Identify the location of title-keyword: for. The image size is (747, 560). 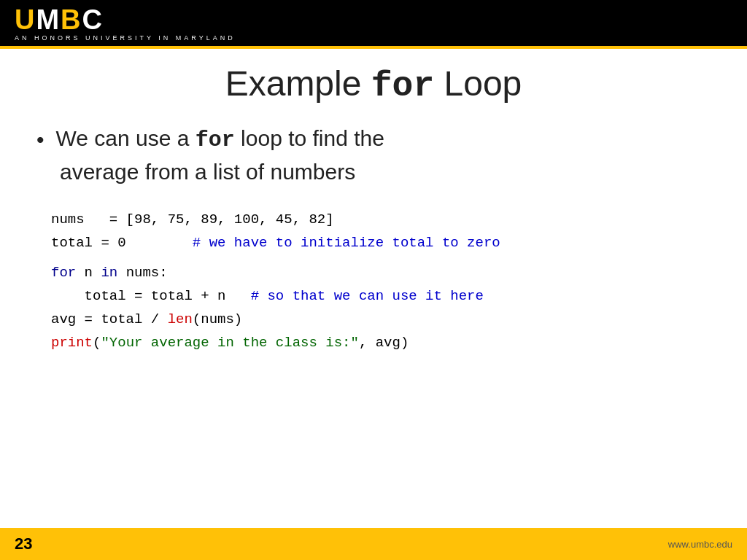
(403, 86).